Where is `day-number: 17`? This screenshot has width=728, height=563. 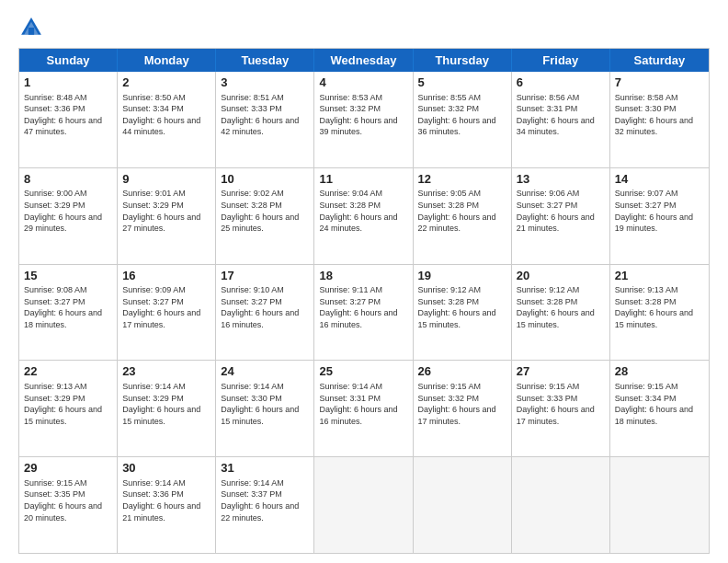
day-number: 17 is located at coordinates (265, 276).